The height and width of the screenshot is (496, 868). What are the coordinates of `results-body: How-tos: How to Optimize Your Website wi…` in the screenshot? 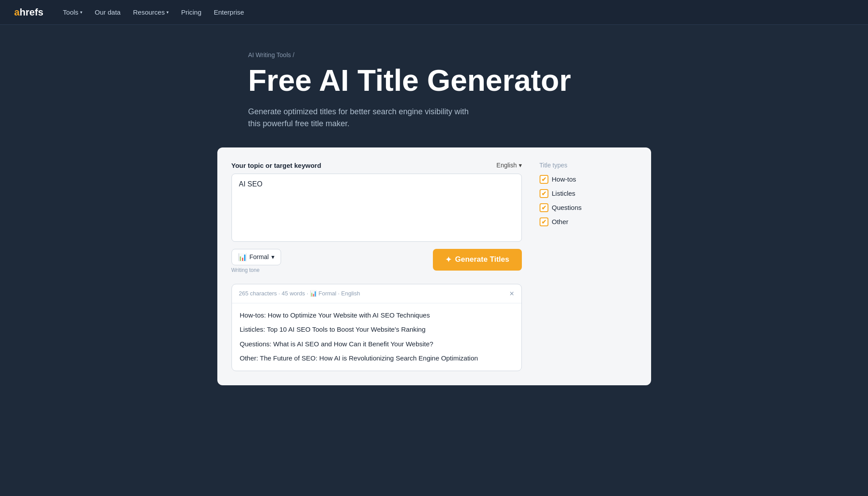 It's located at (377, 337).